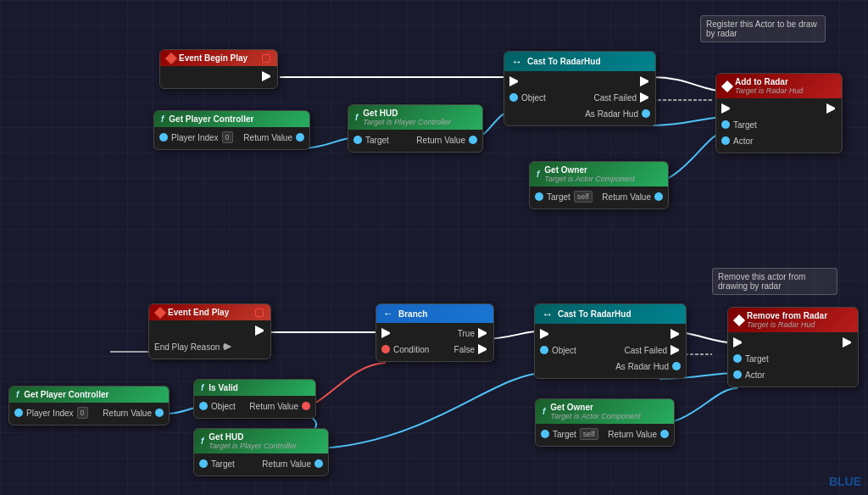  Describe the element at coordinates (51, 413) in the screenshot. I see `player-index-row: Player Index 0` at that location.